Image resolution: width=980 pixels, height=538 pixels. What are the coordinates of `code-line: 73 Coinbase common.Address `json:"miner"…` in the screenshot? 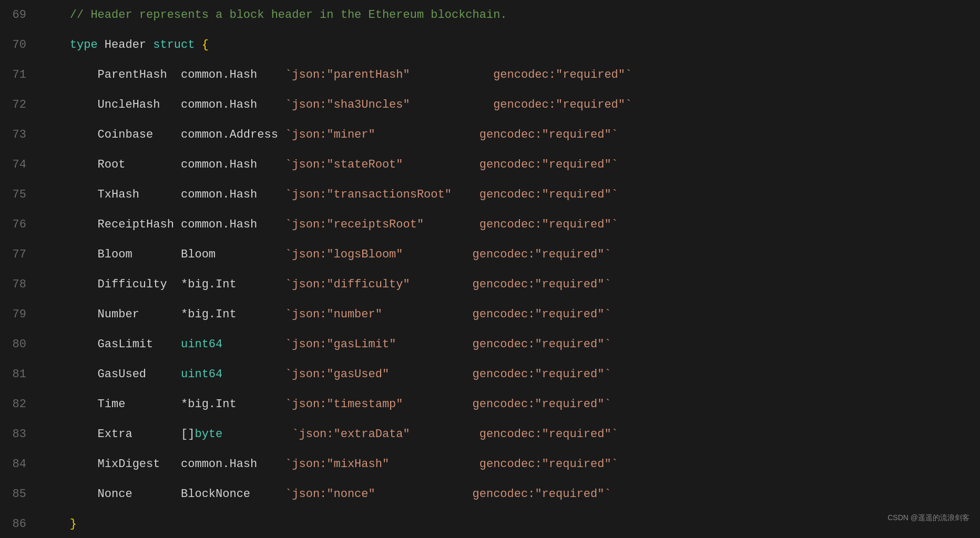 It's located at (490, 134).